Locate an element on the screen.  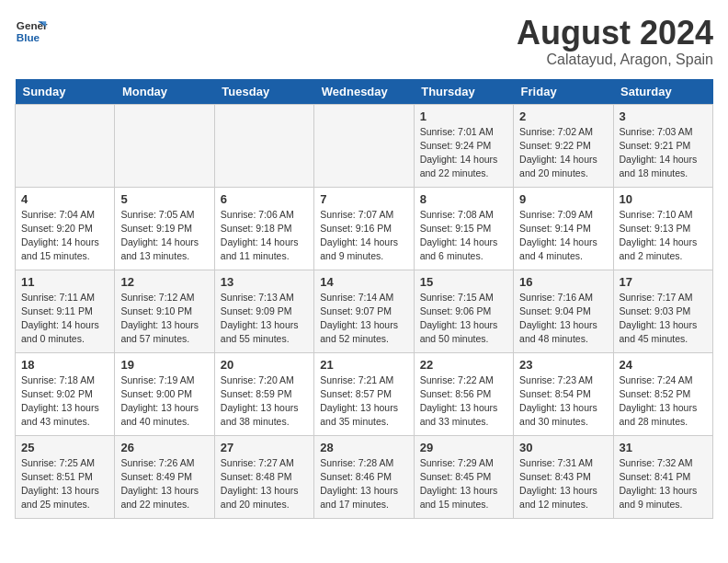
day-number: 9 is located at coordinates (563, 199).